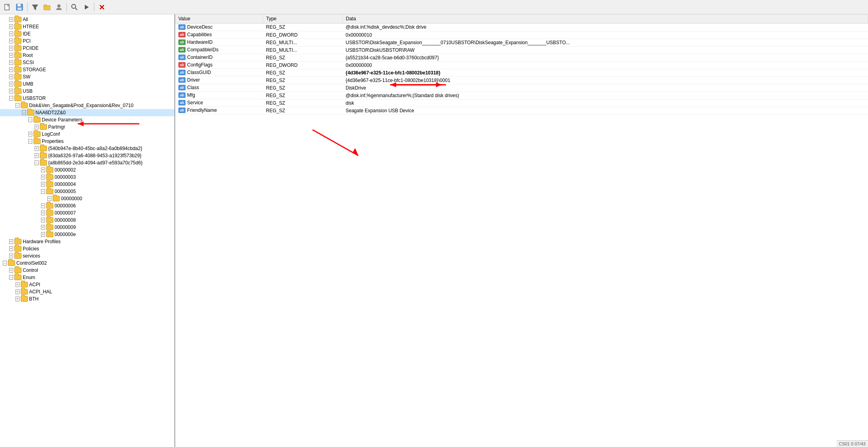  I want to click on expander-usb, so click(11, 91).